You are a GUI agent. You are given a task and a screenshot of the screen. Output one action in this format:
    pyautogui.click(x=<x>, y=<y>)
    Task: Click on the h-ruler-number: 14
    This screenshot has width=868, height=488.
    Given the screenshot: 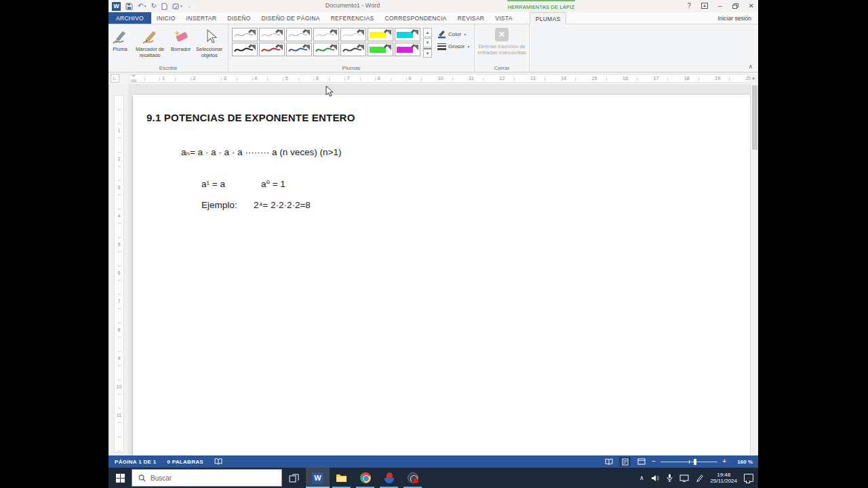 What is the action you would take?
    pyautogui.click(x=564, y=79)
    